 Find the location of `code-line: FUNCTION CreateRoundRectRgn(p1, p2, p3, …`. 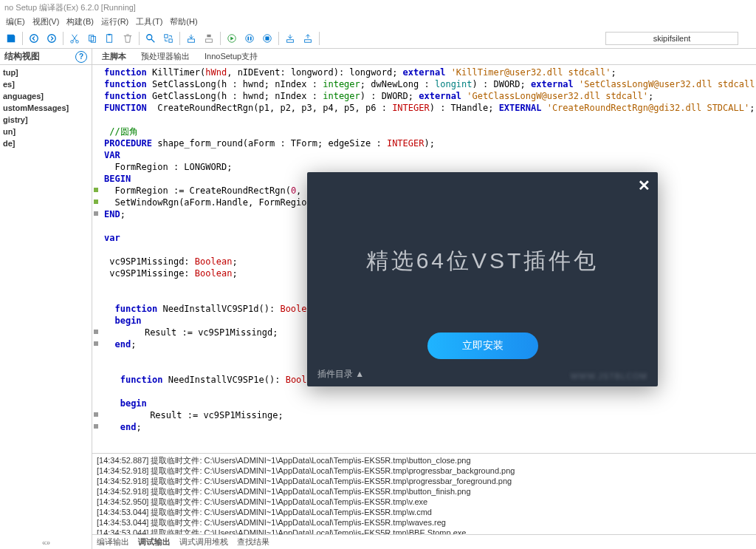

code-line: FUNCTION CreateRoundRectRgn(p1, p2, p3, … is located at coordinates (430, 108).